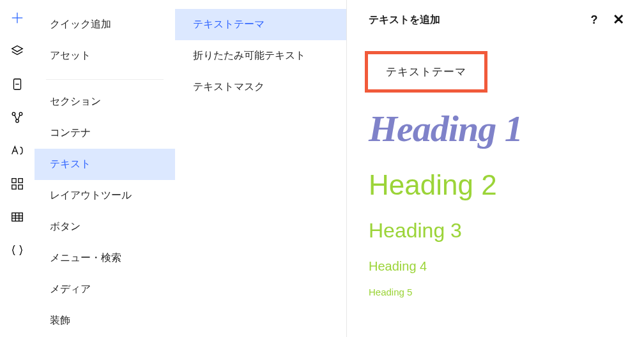 Image resolution: width=644 pixels, height=337 pixels. What do you see at coordinates (17, 84) in the screenshot?
I see `page-button` at bounding box center [17, 84].